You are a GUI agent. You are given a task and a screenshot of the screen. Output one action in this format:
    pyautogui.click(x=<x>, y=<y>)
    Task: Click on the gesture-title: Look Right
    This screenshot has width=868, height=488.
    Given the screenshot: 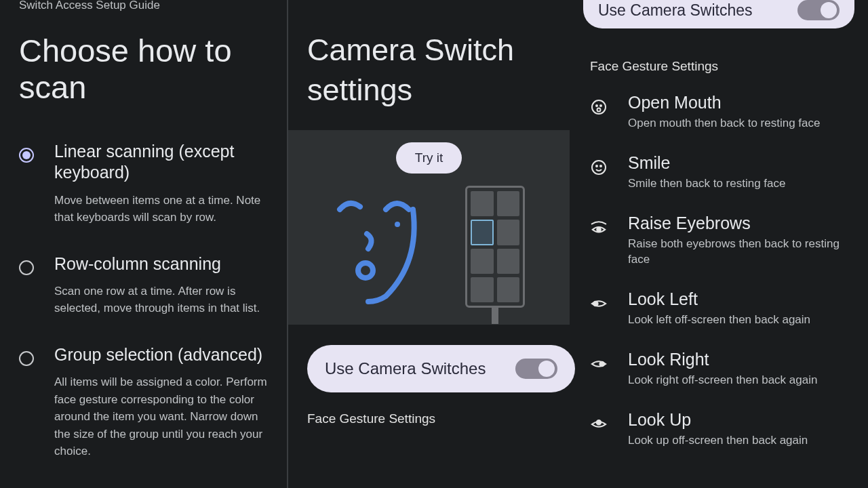 What is the action you would take?
    pyautogui.click(x=741, y=359)
    